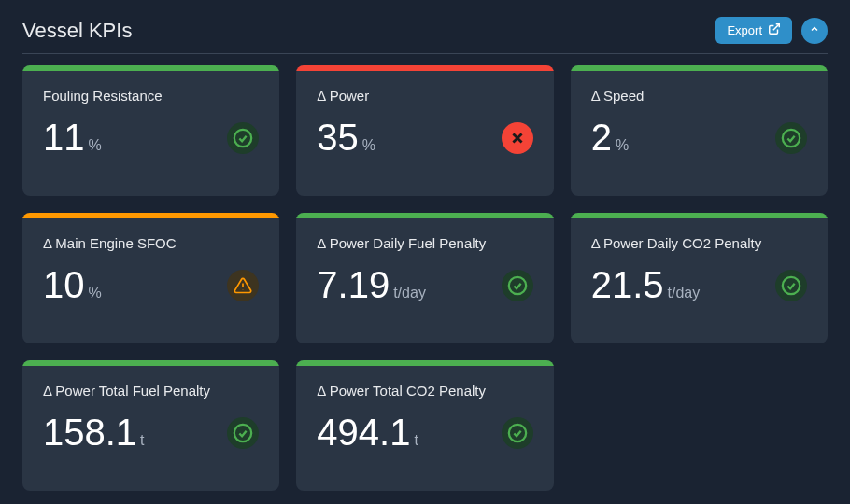 The width and height of the screenshot is (850, 504). What do you see at coordinates (372, 286) in the screenshot?
I see `card-value: 7.19t/day` at bounding box center [372, 286].